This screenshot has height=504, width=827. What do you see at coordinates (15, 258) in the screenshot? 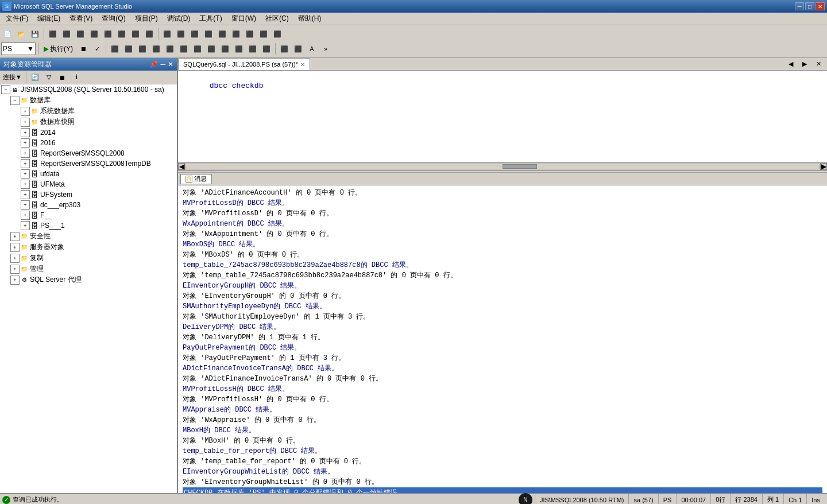
I see `expand-replication: +` at bounding box center [15, 258].